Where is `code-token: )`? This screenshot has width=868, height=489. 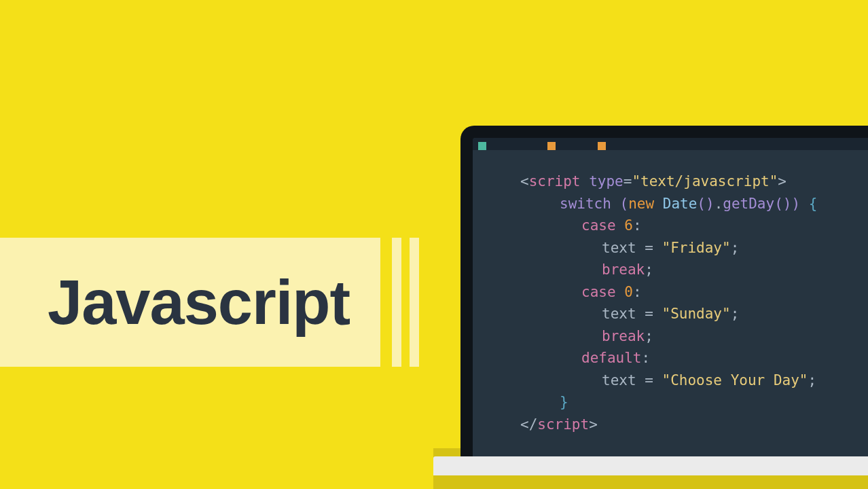 code-token: ) is located at coordinates (796, 204).